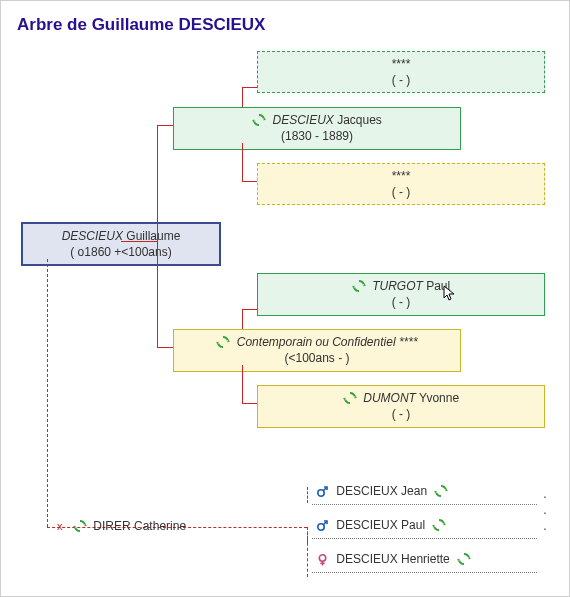 The image size is (570, 597). What do you see at coordinates (401, 294) in the screenshot?
I see `node-maternal-grandfather: TURGOT Paul ( - )` at bounding box center [401, 294].